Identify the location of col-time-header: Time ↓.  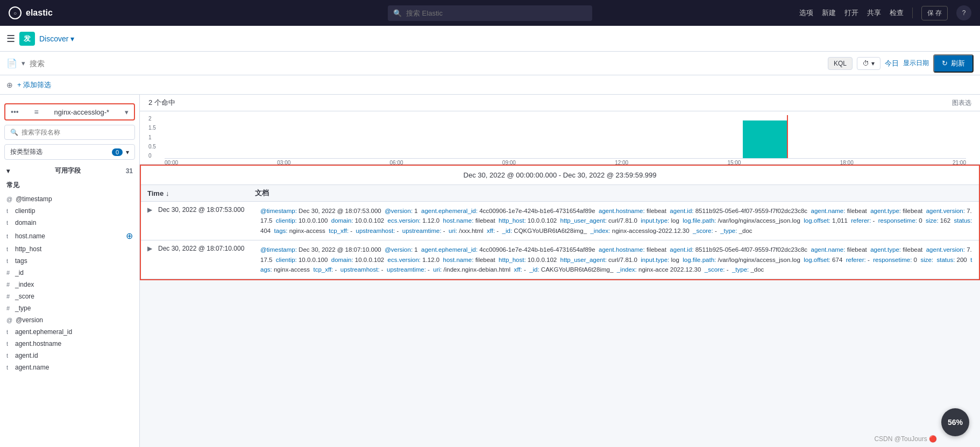
(201, 193).